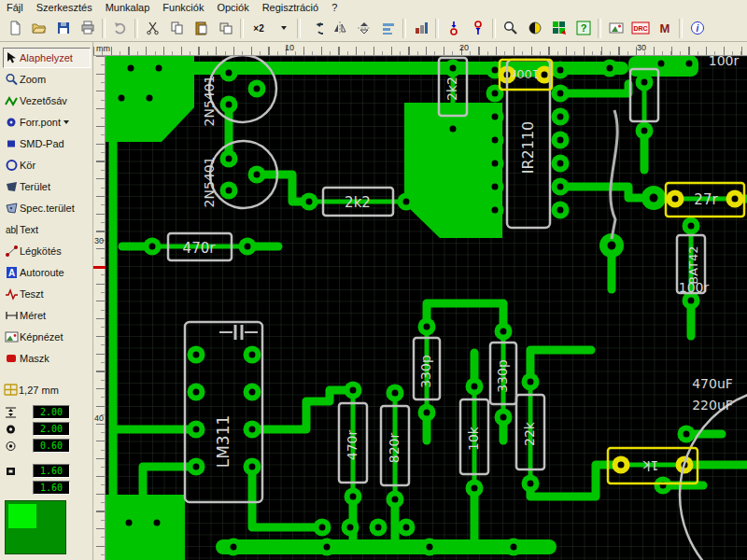  What do you see at coordinates (41, 337) in the screenshot?
I see `sidebar-item-label: Képnézet` at bounding box center [41, 337].